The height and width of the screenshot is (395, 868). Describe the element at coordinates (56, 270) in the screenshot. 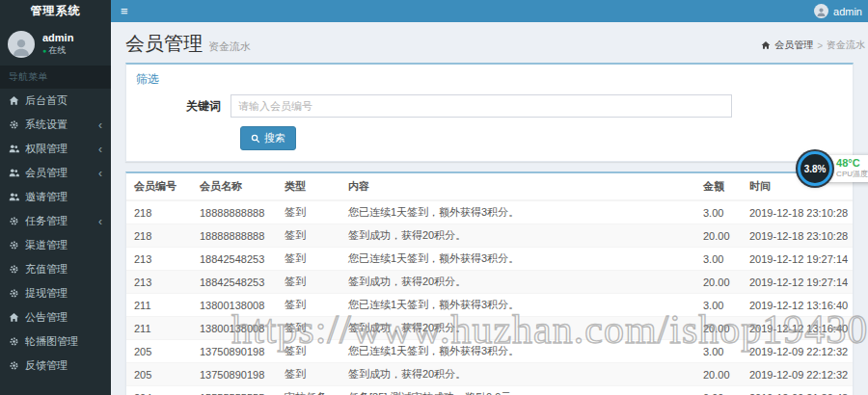

I see `sidebar-item-7: 充值管理` at that location.